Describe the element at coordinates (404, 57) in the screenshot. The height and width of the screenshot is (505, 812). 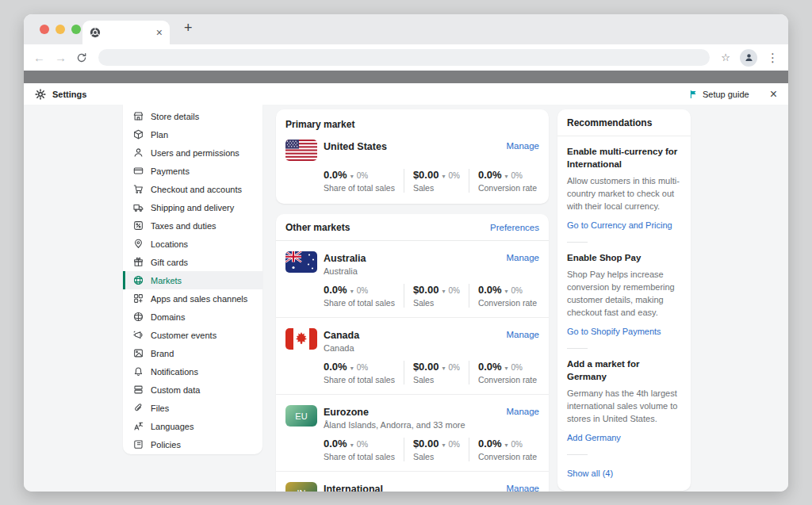
I see `url-address-bar` at that location.